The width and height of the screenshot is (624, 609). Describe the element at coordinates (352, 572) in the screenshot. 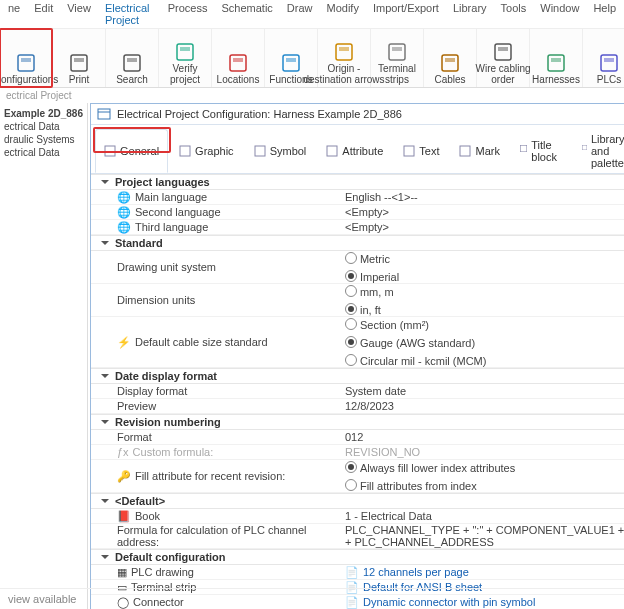

I see `doc-icon: 📄` at that location.